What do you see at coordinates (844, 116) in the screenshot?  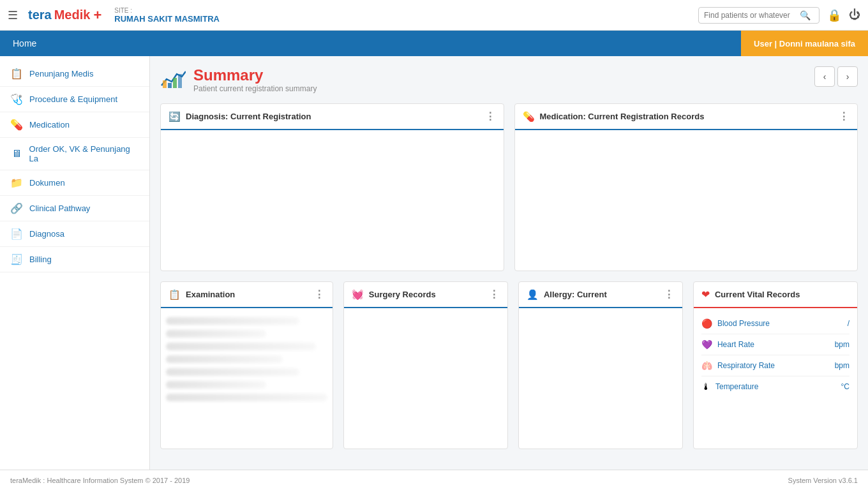 I see `medication-card-menu: ⋮` at bounding box center [844, 116].